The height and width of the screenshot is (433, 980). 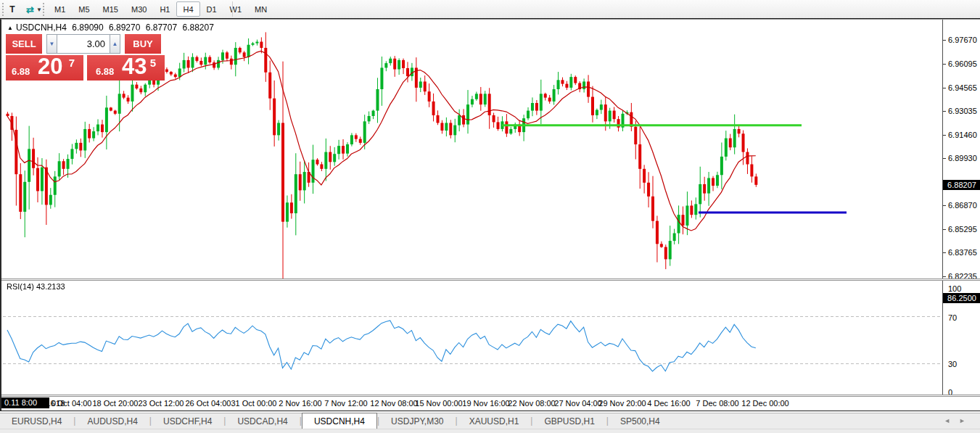 I want to click on tab-scroll-right-icon: ►, so click(x=966, y=421).